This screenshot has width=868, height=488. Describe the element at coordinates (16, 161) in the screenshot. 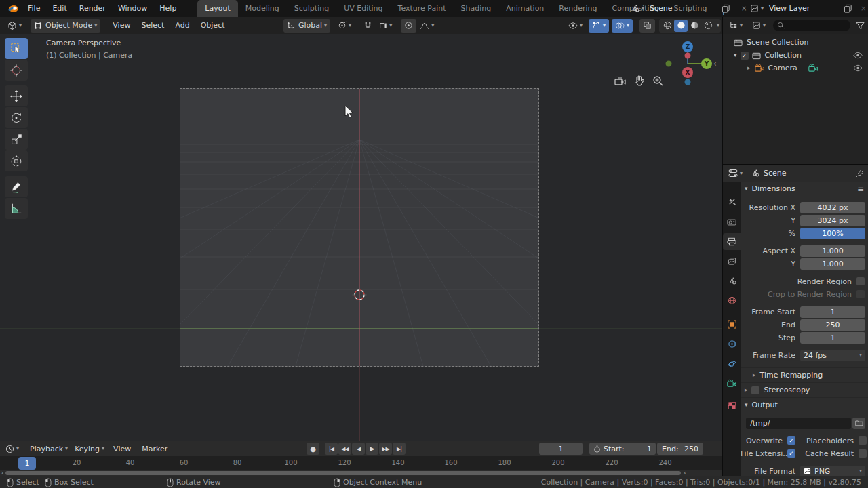

I see `tool-transform` at that location.